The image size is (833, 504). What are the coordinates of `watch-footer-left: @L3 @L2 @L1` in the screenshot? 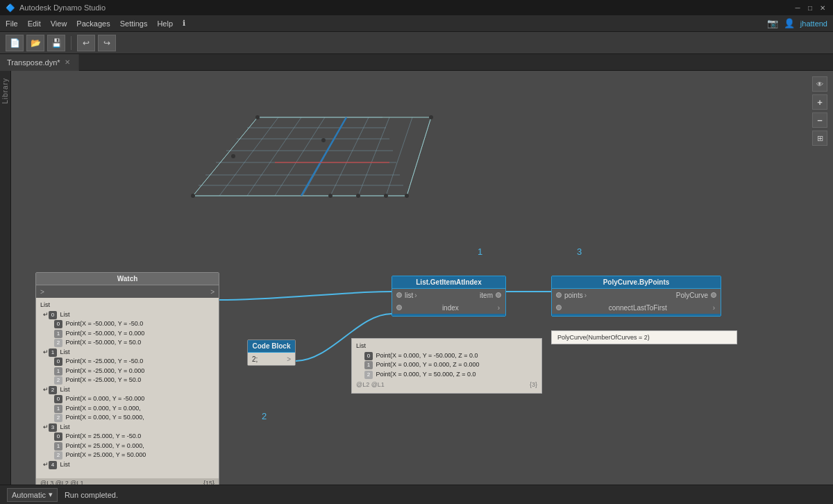 It's located at (62, 482).